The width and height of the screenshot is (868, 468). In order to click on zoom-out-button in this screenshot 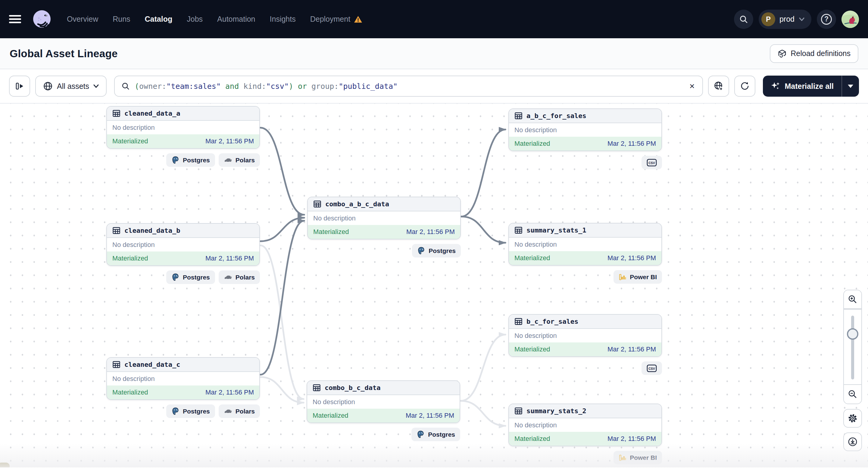, I will do `click(852, 394)`.